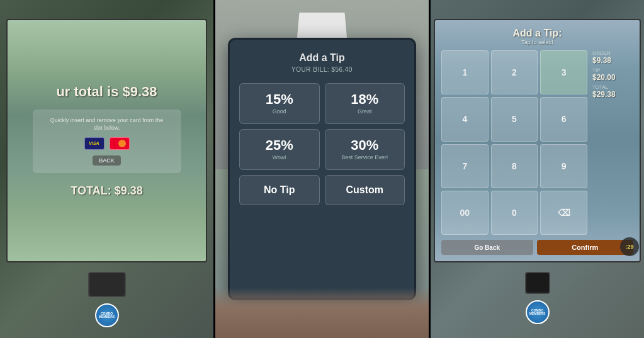 This screenshot has height=338, width=644. I want to click on tip-row: TIP $20.00, so click(613, 74).